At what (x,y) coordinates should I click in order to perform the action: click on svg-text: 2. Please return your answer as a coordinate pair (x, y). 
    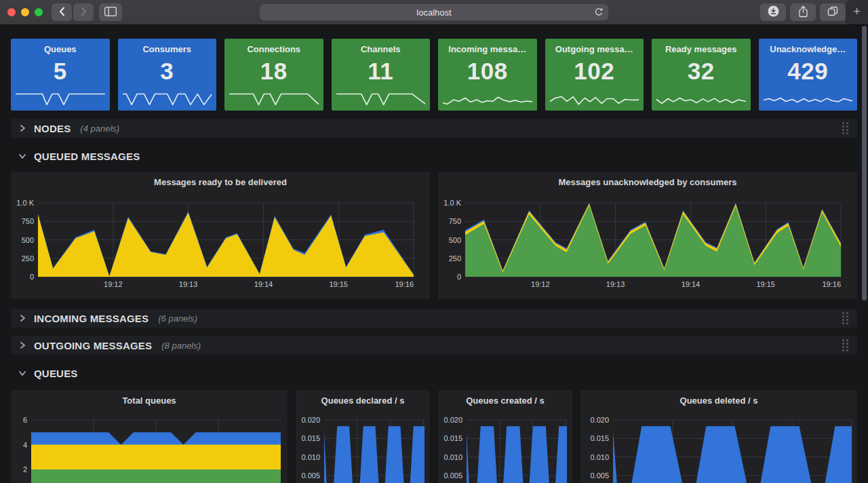
    Looking at the image, I should click on (25, 469).